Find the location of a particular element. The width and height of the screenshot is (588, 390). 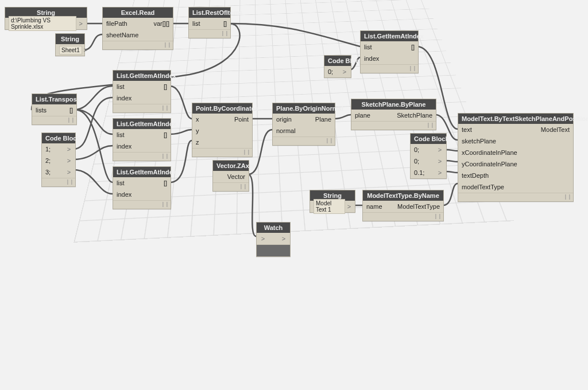

input-port: y is located at coordinates (198, 131).